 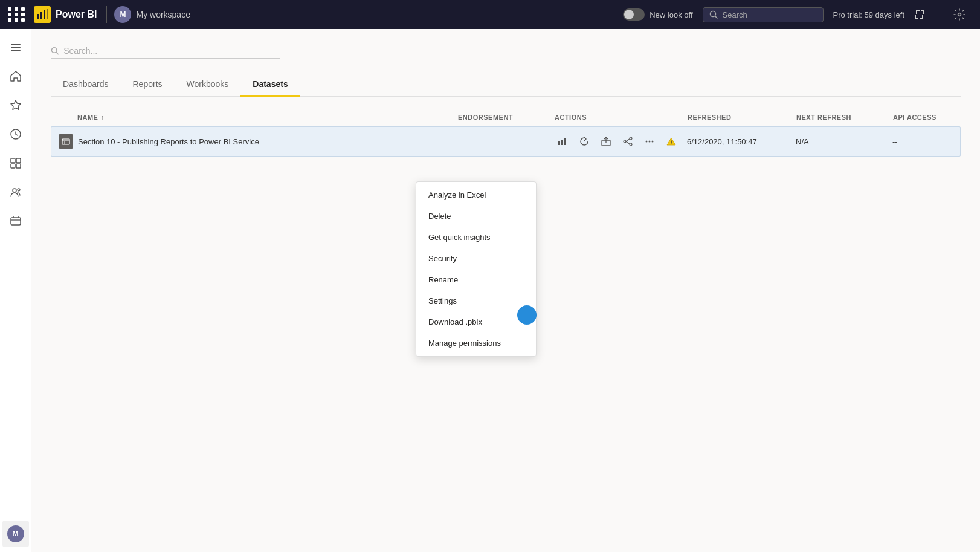 I want to click on app-name: Power BI, so click(x=76, y=15).